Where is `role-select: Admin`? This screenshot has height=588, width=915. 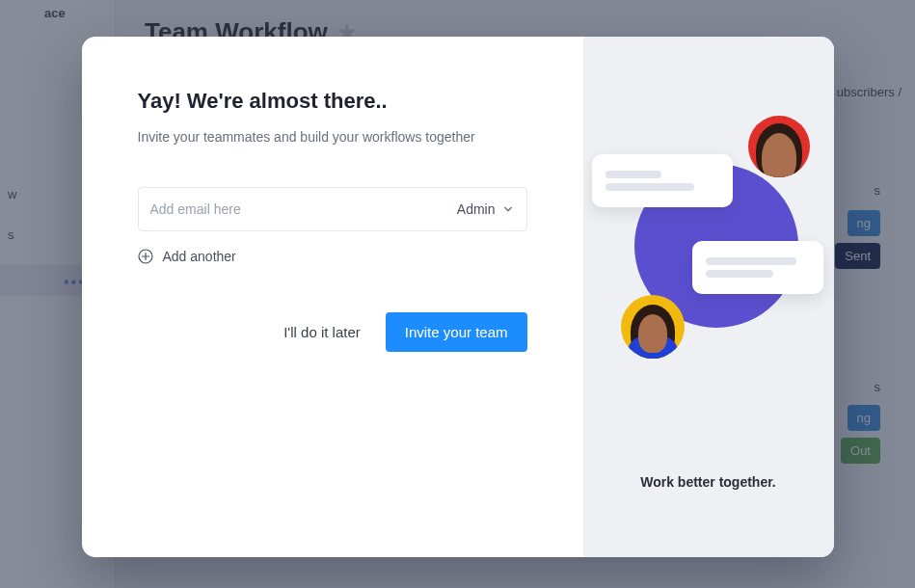
role-select: Admin is located at coordinates (485, 209).